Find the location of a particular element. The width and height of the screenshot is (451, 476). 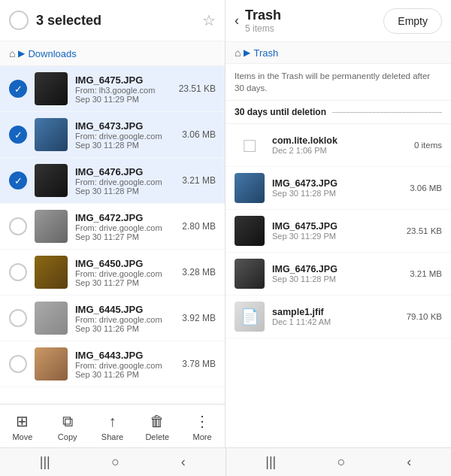

file-info: IMG_6473.JPGFrom: drive.google.comSep 30… is located at coordinates (125, 135).